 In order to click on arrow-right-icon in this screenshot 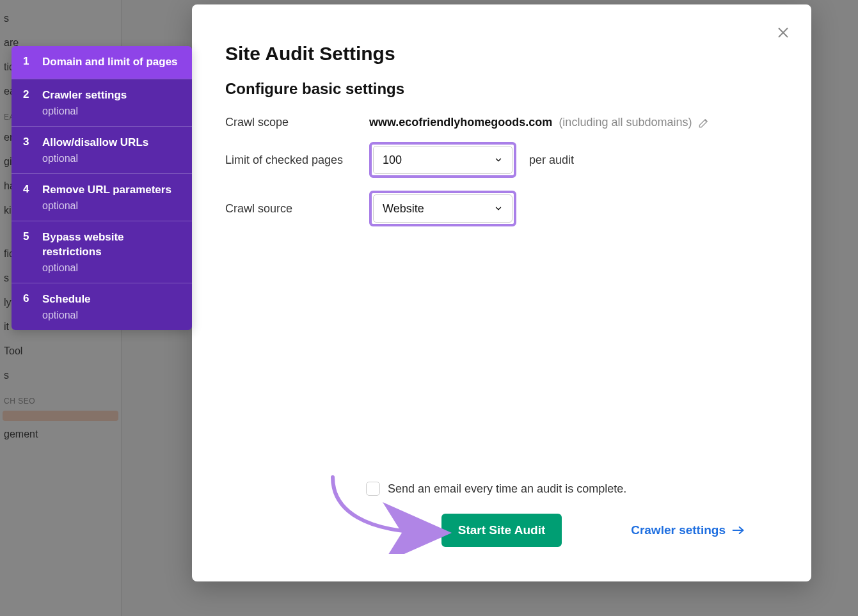, I will do `click(738, 530)`.